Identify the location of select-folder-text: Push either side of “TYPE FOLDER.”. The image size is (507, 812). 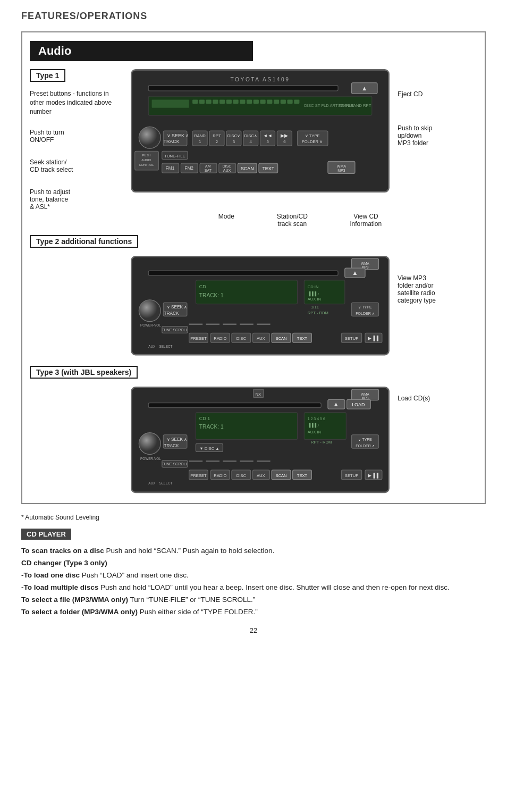
(198, 612).